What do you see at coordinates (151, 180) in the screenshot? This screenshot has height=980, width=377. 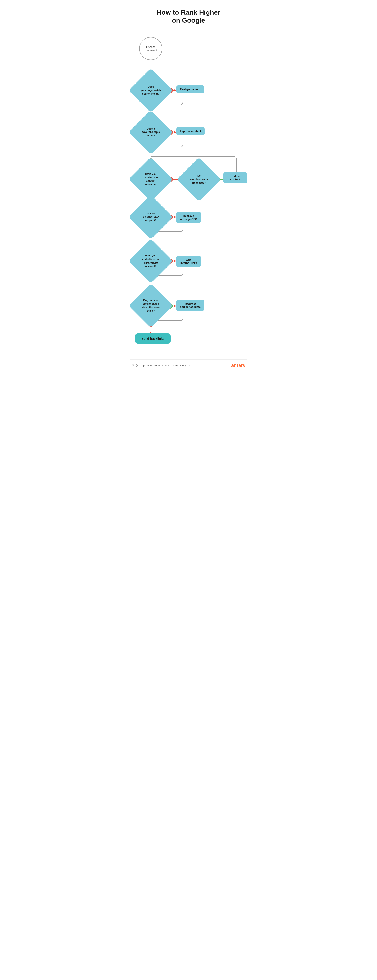 I see `diamond3-label: Have youupdated yourcontentrecently?` at bounding box center [151, 180].